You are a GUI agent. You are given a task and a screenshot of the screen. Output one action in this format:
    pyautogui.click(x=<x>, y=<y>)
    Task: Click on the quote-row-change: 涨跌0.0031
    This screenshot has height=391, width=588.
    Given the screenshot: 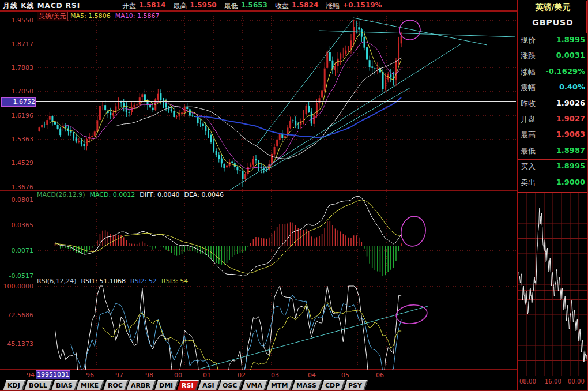 What is the action you would take?
    pyautogui.click(x=553, y=56)
    